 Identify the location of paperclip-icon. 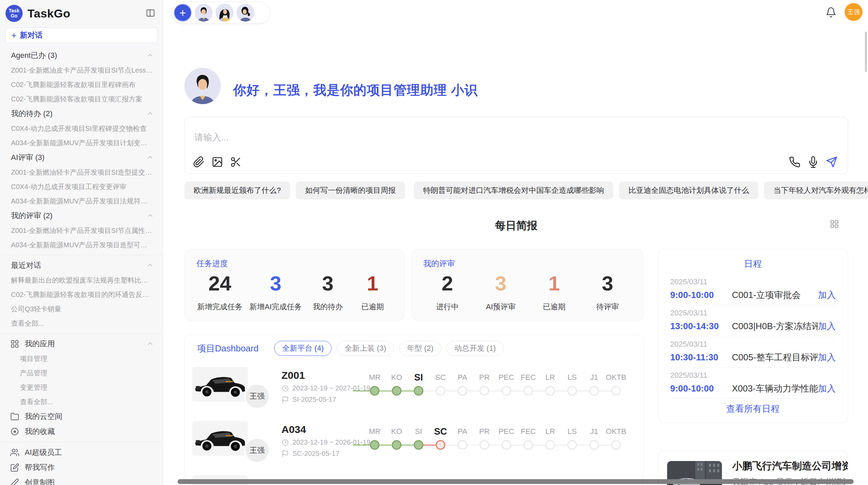
(199, 162).